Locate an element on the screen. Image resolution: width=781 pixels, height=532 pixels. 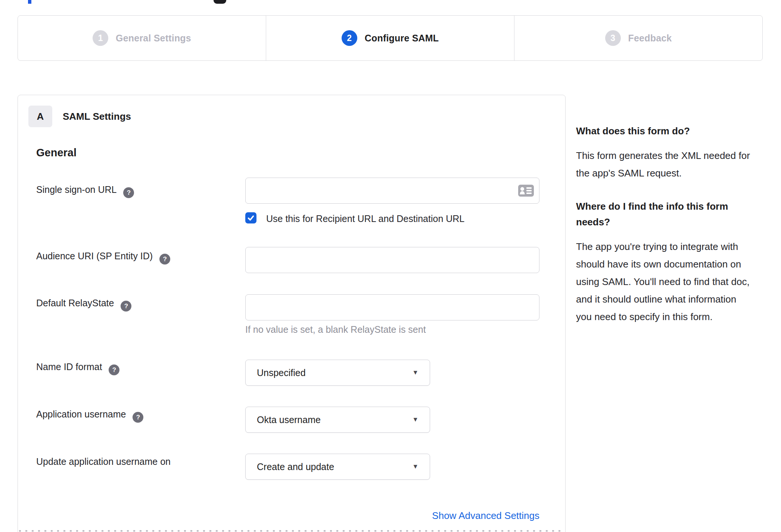
app-username-select: Okta username ▼ is located at coordinates (337, 420).